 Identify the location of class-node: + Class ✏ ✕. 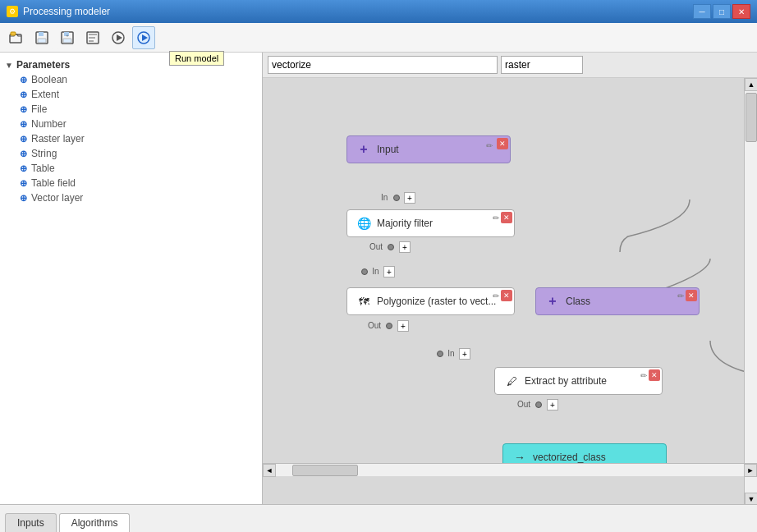
(617, 301).